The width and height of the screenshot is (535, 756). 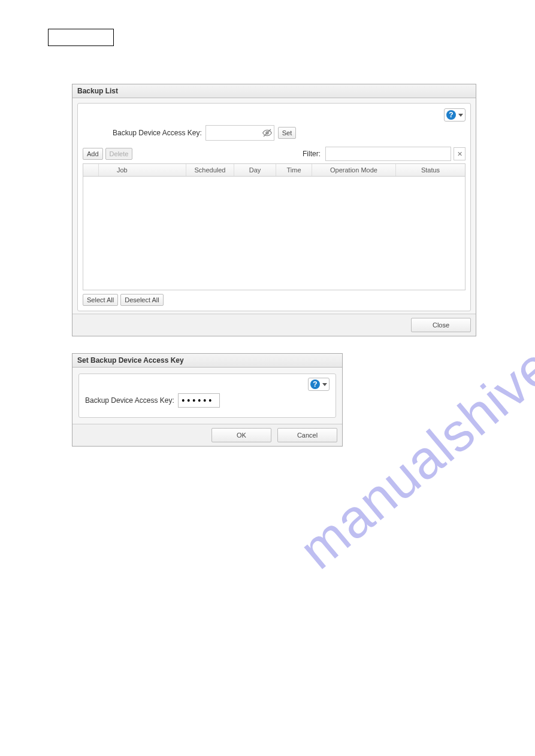 What do you see at coordinates (91, 170) in the screenshot?
I see `col-checkbox` at bounding box center [91, 170].